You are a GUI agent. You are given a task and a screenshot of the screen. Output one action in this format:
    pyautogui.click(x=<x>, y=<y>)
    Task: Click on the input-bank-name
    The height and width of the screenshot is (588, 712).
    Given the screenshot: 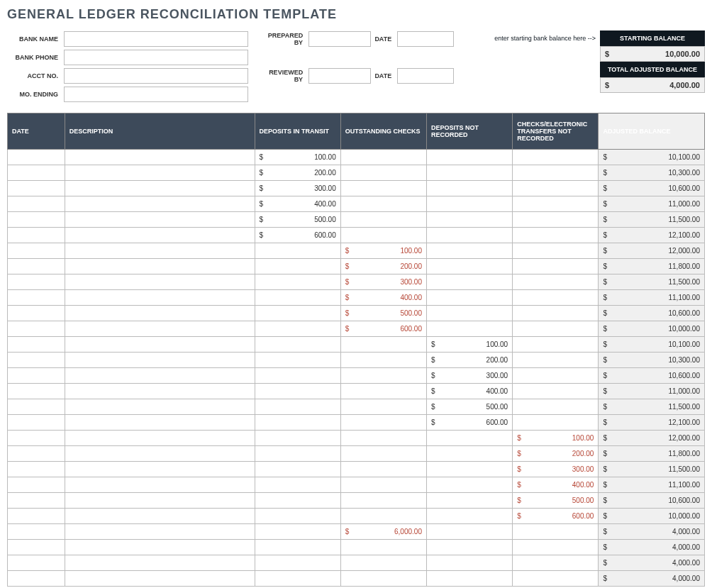 What is the action you would take?
    pyautogui.click(x=156, y=39)
    